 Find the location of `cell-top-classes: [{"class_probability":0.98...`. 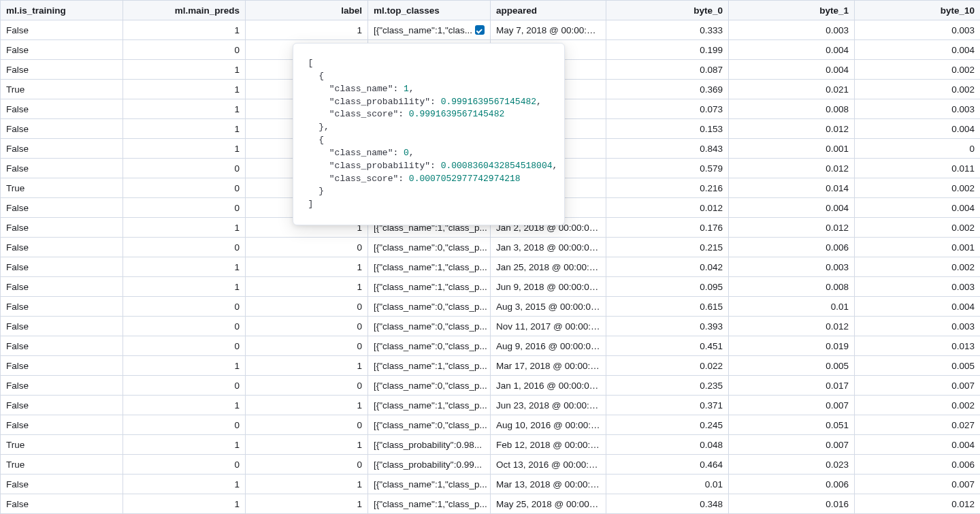

cell-top-classes: [{"class_probability":0.98... is located at coordinates (429, 445).